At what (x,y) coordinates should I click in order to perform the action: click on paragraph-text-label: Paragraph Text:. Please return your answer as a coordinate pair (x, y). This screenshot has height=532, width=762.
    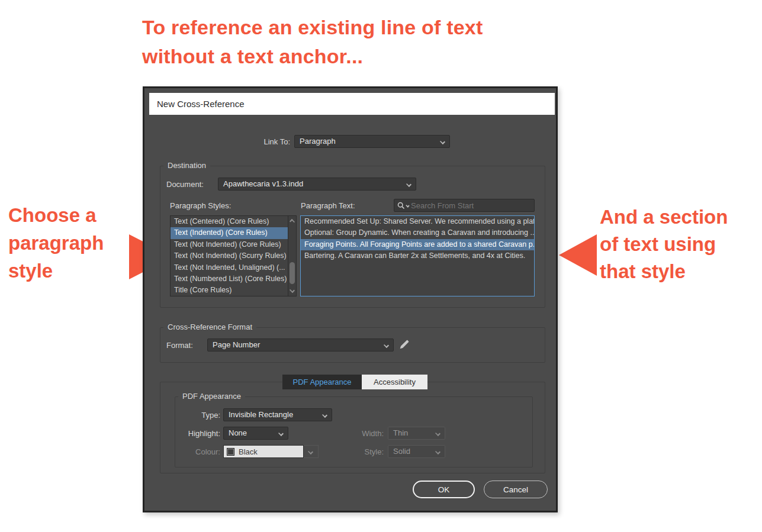
    Looking at the image, I should click on (328, 206).